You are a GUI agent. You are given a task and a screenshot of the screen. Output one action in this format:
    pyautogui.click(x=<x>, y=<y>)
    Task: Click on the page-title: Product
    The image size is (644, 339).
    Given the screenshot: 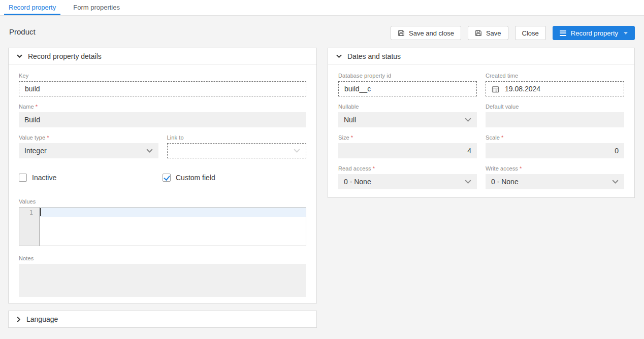 What is the action you would take?
    pyautogui.click(x=22, y=31)
    